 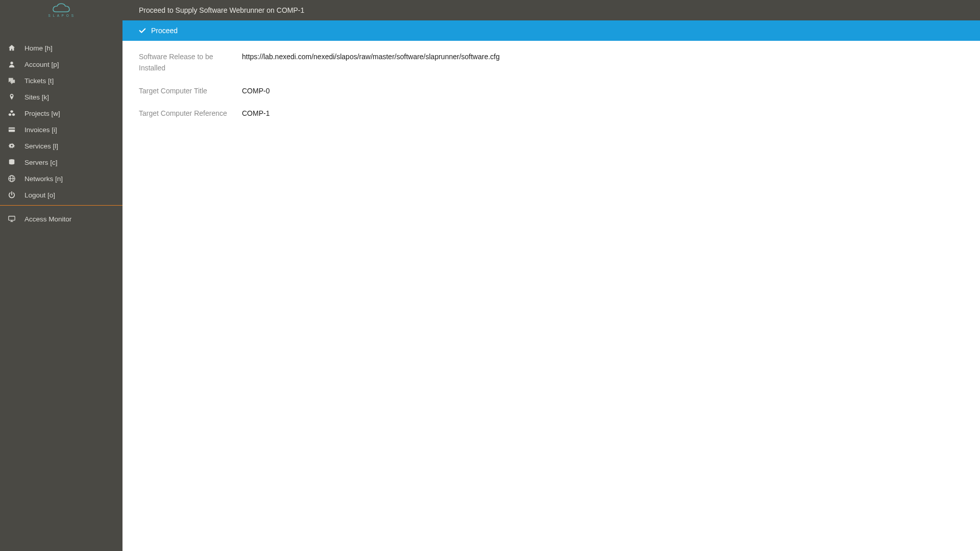 What do you see at coordinates (61, 276) in the screenshot?
I see `sidebar: S L A P O S Home [h] Account [p] Tickets…` at bounding box center [61, 276].